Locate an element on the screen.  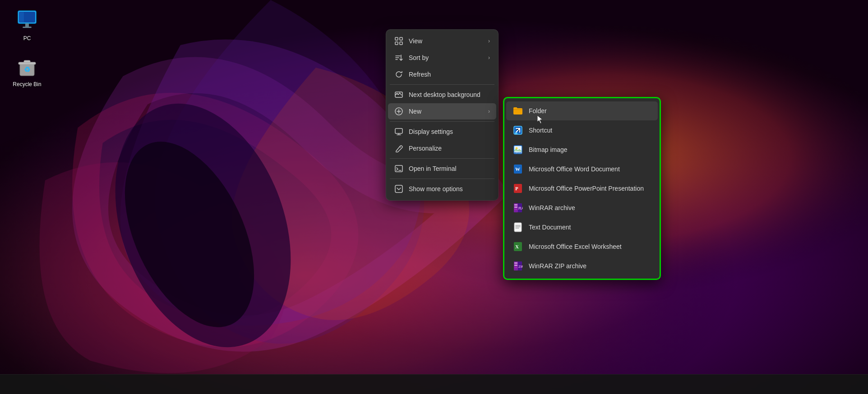
show-more-label: Show more options is located at coordinates (449, 189).